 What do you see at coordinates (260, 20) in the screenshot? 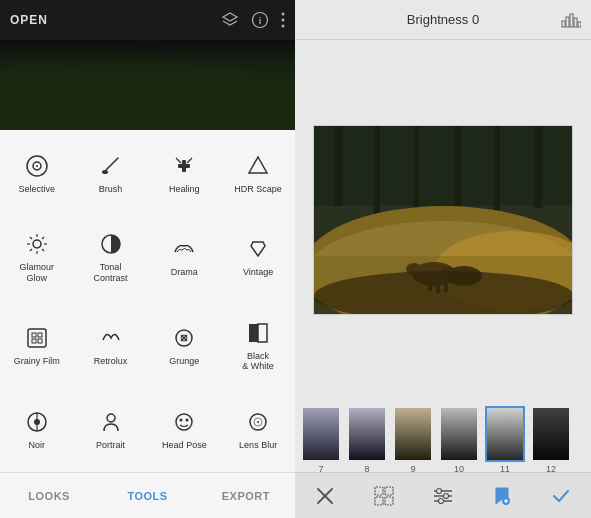
I see `info-icon: i` at bounding box center [260, 20].